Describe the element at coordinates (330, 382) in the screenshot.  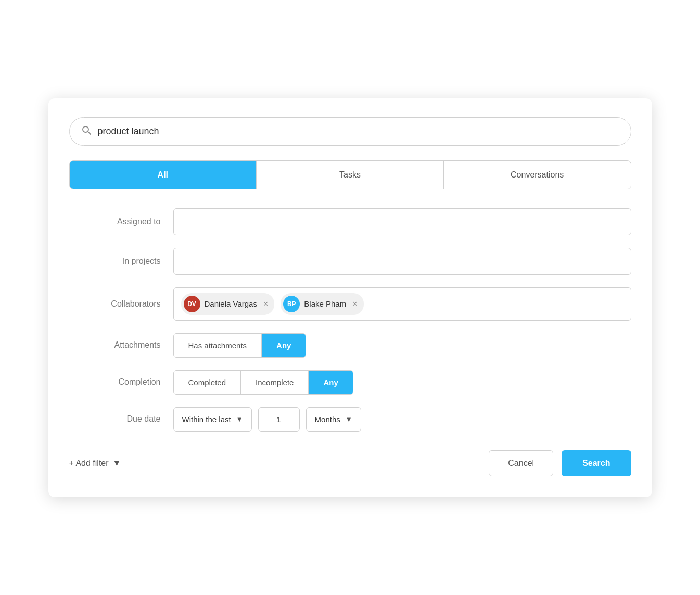
I see `completion-any: Any` at that location.